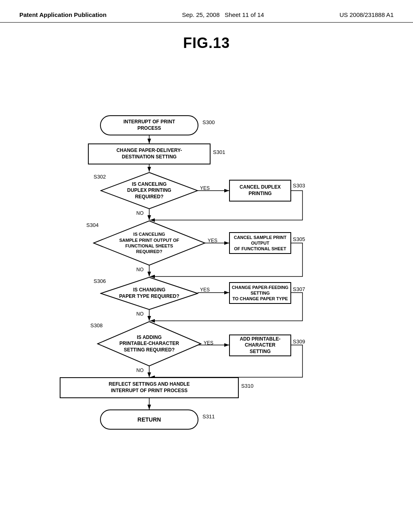  What do you see at coordinates (299, 239) in the screenshot?
I see `s305-label: S305` at bounding box center [299, 239].